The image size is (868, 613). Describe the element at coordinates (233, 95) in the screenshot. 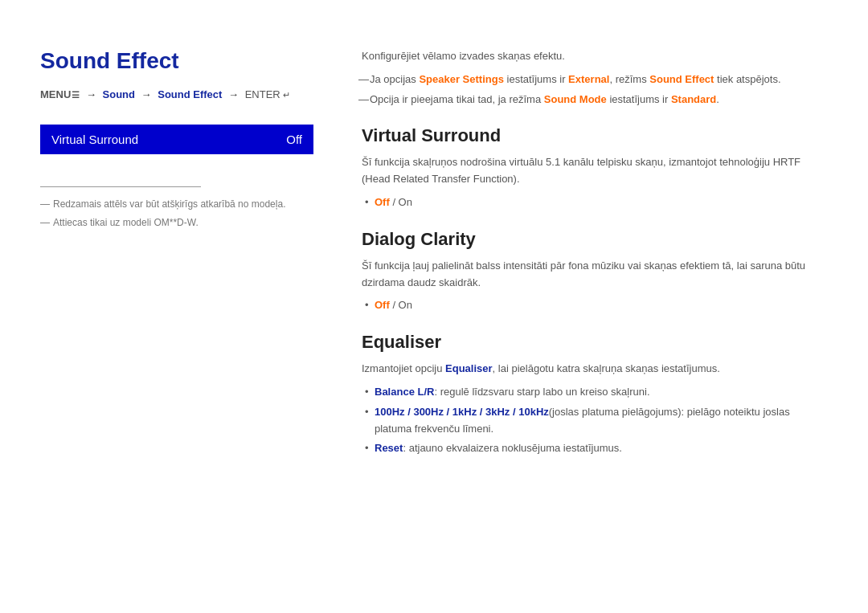

I see `arrow-3: →` at that location.